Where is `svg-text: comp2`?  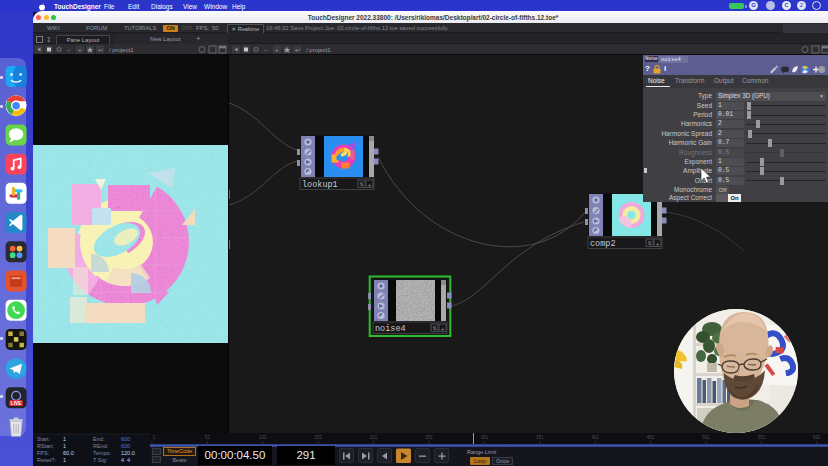 svg-text: comp2 is located at coordinates (603, 244).